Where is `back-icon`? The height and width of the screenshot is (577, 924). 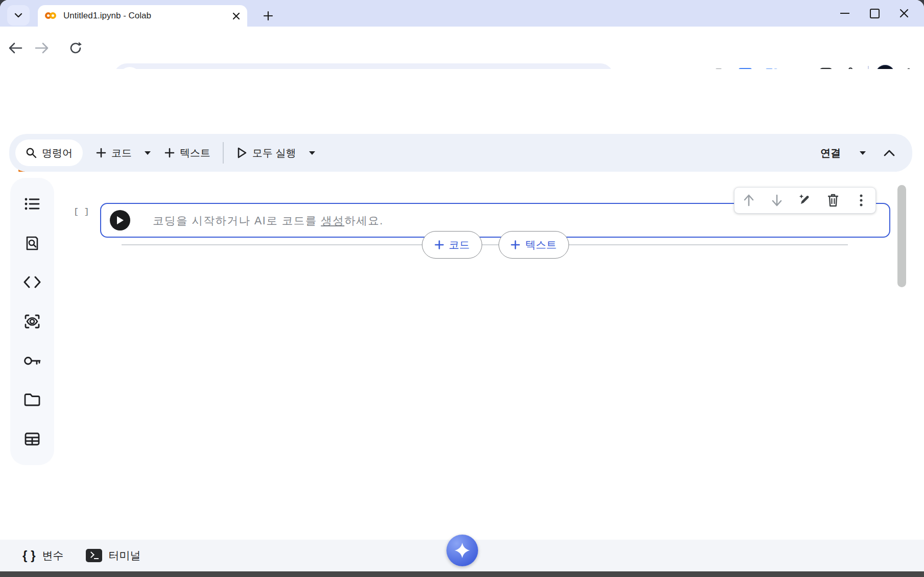
back-icon is located at coordinates (15, 48).